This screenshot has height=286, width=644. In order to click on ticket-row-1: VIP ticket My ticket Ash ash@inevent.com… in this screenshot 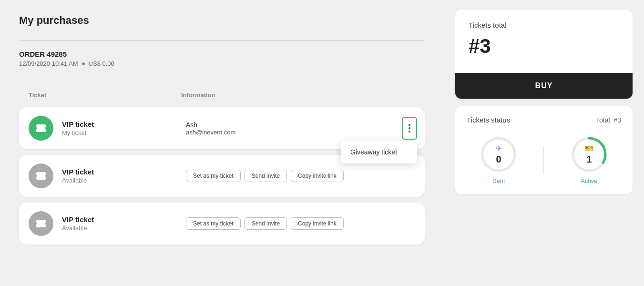, I will do `click(222, 128)`.